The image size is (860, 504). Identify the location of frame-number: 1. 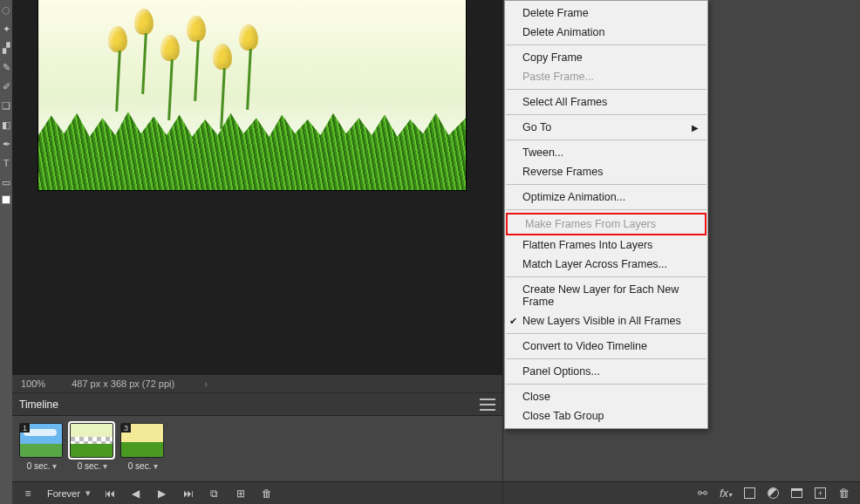
(24, 428).